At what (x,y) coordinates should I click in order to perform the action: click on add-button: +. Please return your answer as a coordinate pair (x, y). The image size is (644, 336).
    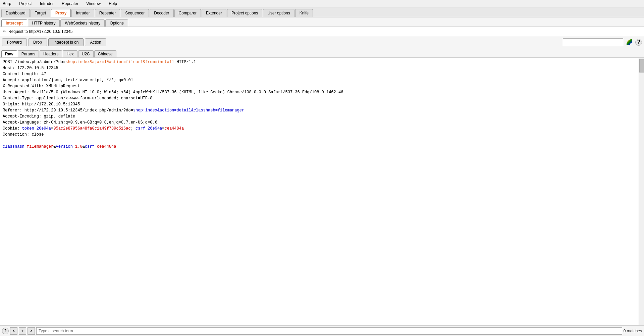
    Looking at the image, I should click on (22, 331).